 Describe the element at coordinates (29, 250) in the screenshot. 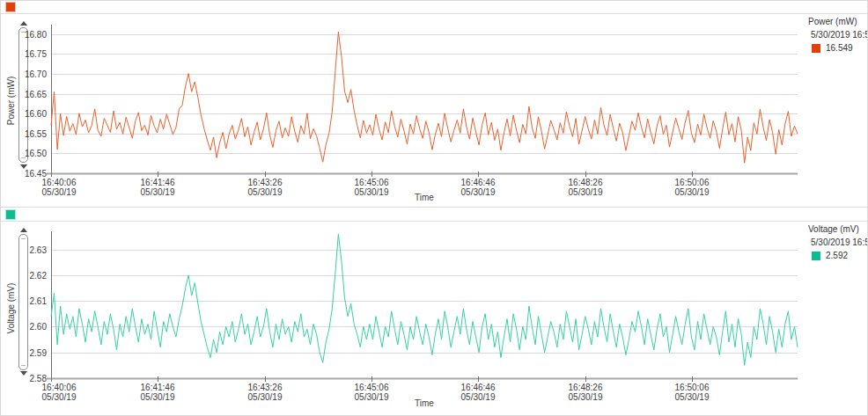

I see `y-tick-label: 2.63` at that location.